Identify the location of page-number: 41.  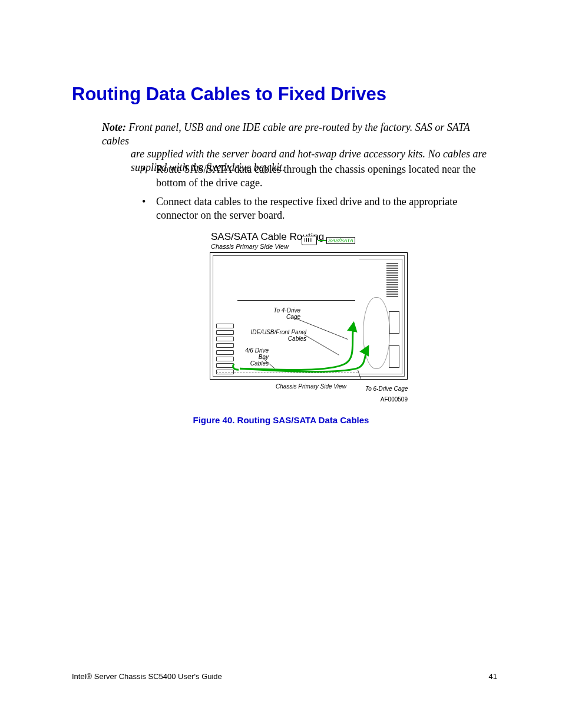
(493, 677).